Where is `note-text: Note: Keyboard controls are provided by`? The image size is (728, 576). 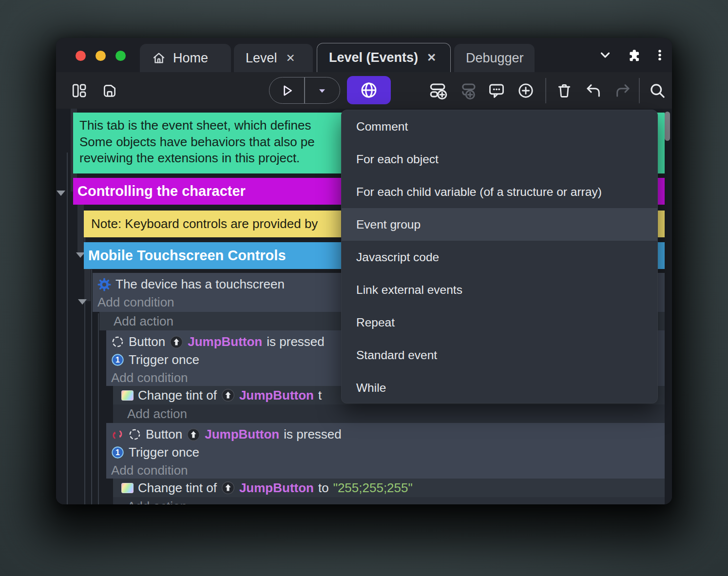 note-text: Note: Keyboard controls are provided by is located at coordinates (205, 224).